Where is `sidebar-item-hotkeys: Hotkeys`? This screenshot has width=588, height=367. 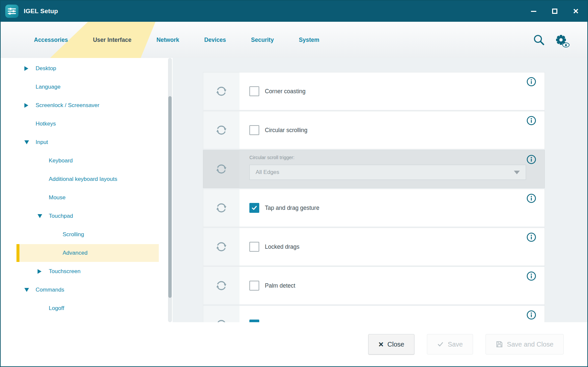 sidebar-item-hotkeys: Hotkeys is located at coordinates (84, 124).